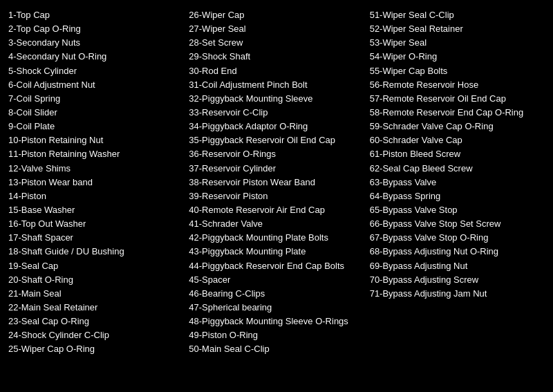 Image resolution: width=553 pixels, height=392 pixels. I want to click on list-item: 23-Seal Cap O-Ring, so click(94, 321).